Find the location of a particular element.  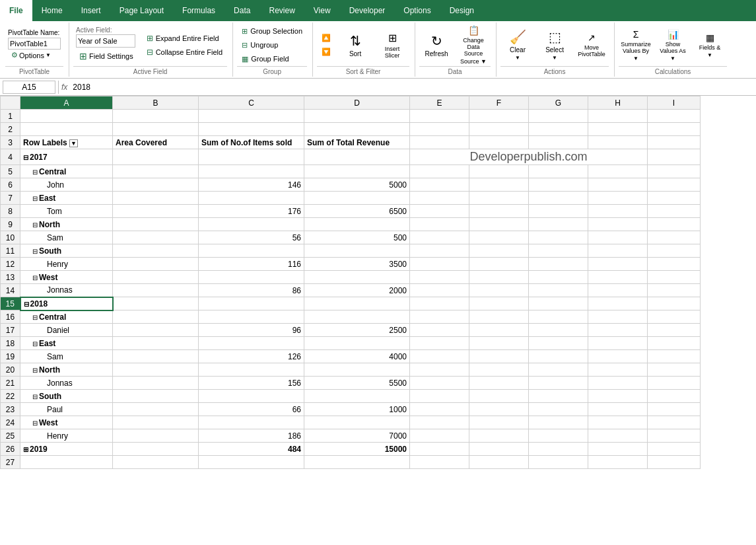

summarize-values-button: Σ Summarize Values By ▼ is located at coordinates (636, 45).